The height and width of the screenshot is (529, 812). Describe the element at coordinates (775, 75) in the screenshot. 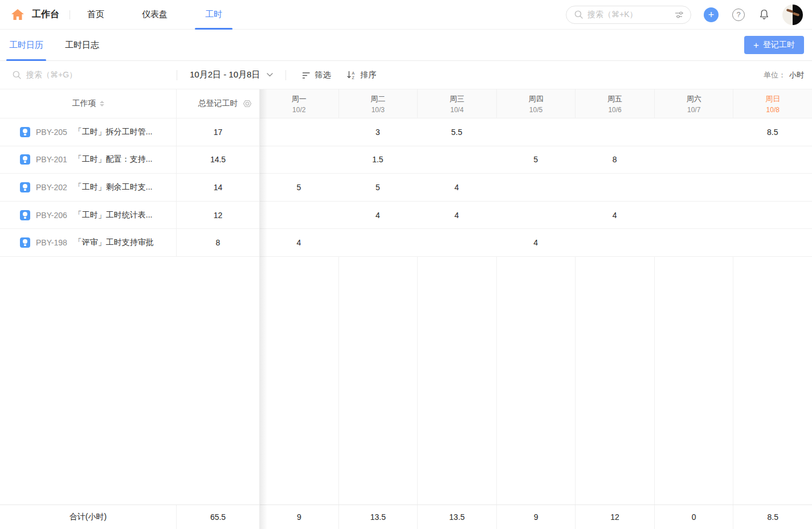

I see `unit-label: 单位：` at that location.